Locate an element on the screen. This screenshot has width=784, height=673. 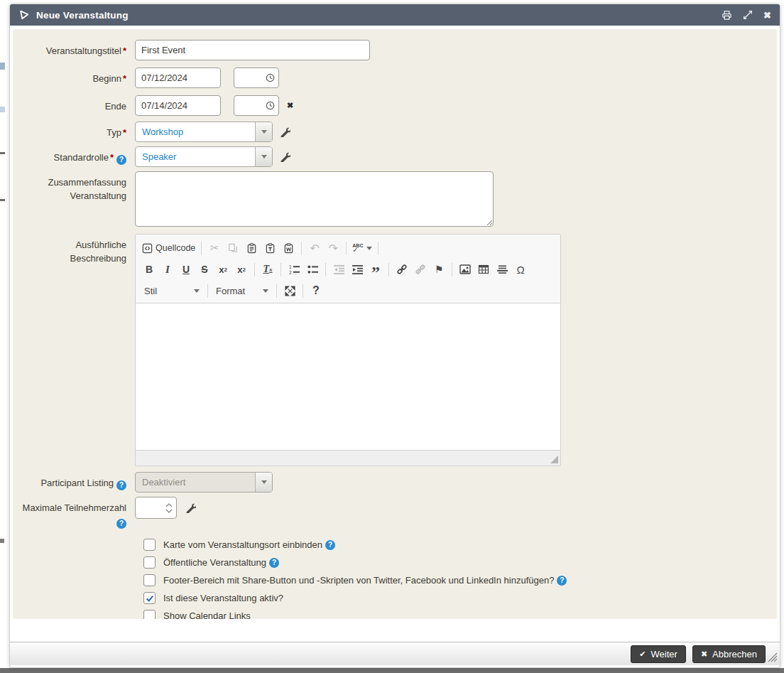
source-button: Quellcode is located at coordinates (169, 248).